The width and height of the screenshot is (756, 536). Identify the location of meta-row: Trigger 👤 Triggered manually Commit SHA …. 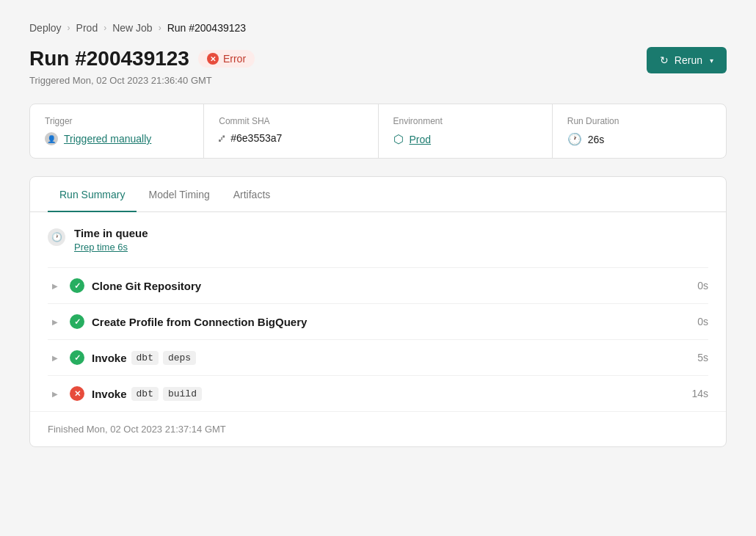
(378, 131).